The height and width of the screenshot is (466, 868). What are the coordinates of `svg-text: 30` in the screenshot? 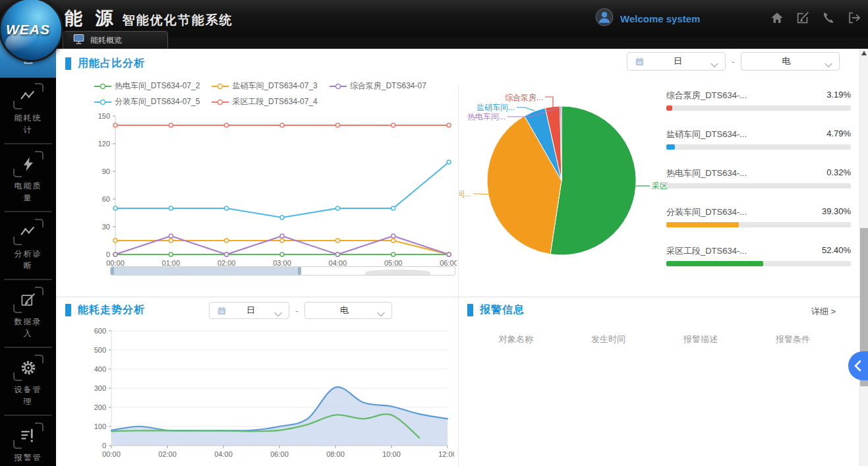 It's located at (106, 227).